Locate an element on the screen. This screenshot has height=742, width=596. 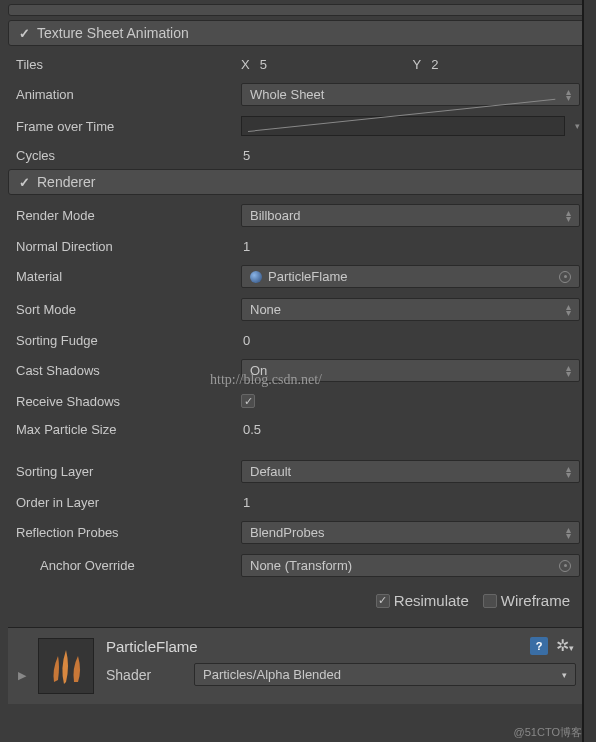
animation-row: Animation Whole Sheet ▴▾ is located at coordinates (298, 94).